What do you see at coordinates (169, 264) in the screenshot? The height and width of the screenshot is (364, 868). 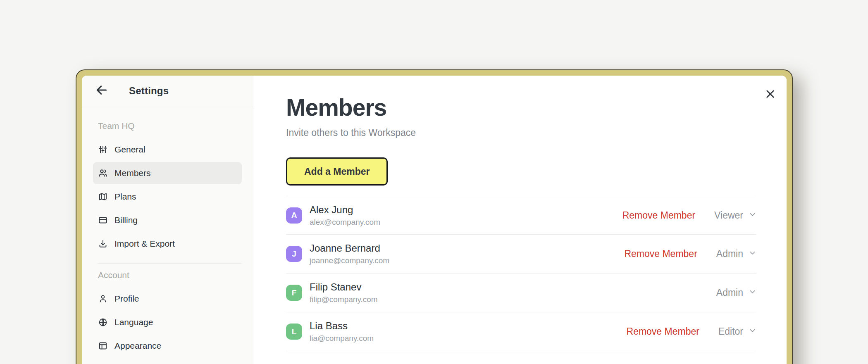 I see `sidebar-divider` at bounding box center [169, 264].